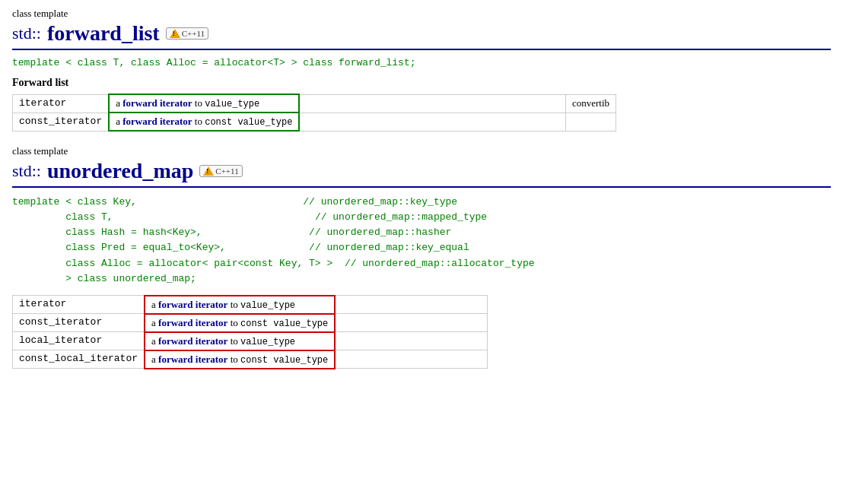 The width and height of the screenshot is (843, 504). Describe the element at coordinates (250, 360) in the screenshot. I see `table-row: const_local_iterator a forward iterator …` at that location.